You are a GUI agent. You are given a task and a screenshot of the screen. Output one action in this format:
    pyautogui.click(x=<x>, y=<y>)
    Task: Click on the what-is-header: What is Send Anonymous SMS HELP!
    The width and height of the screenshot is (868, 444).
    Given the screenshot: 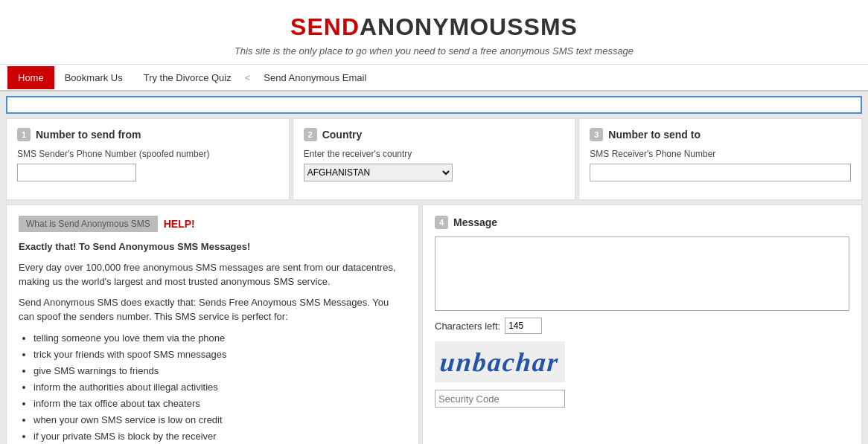 What is the action you would take?
    pyautogui.click(x=213, y=224)
    